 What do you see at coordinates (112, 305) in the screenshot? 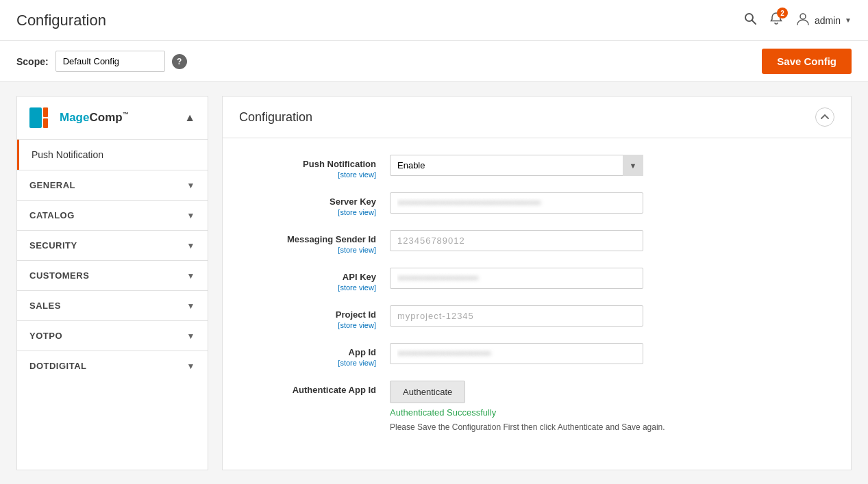
I see `sidebar-section-sales: SALES ▼` at bounding box center [112, 305].